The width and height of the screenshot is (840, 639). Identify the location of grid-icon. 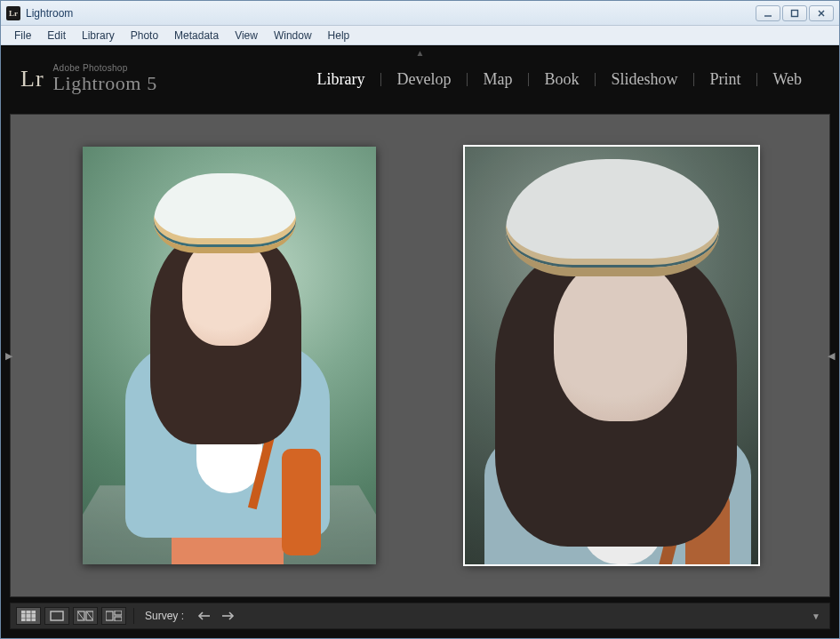
(28, 616).